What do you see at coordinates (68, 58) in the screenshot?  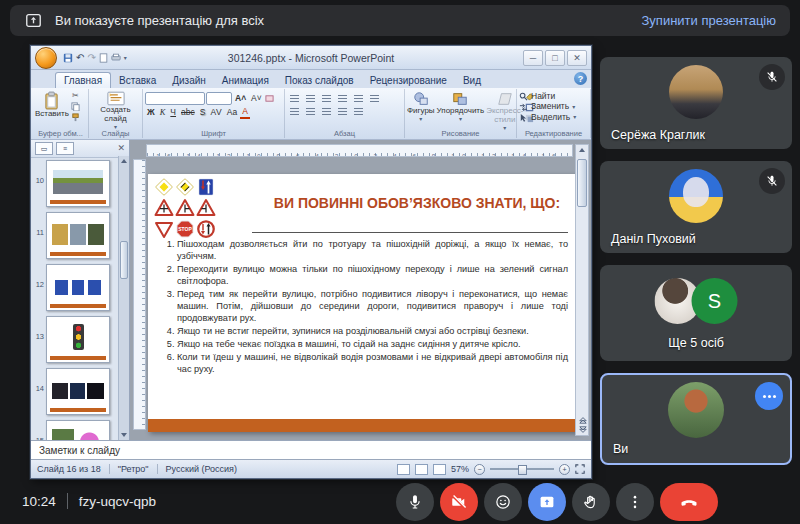 I see `save-icon` at bounding box center [68, 58].